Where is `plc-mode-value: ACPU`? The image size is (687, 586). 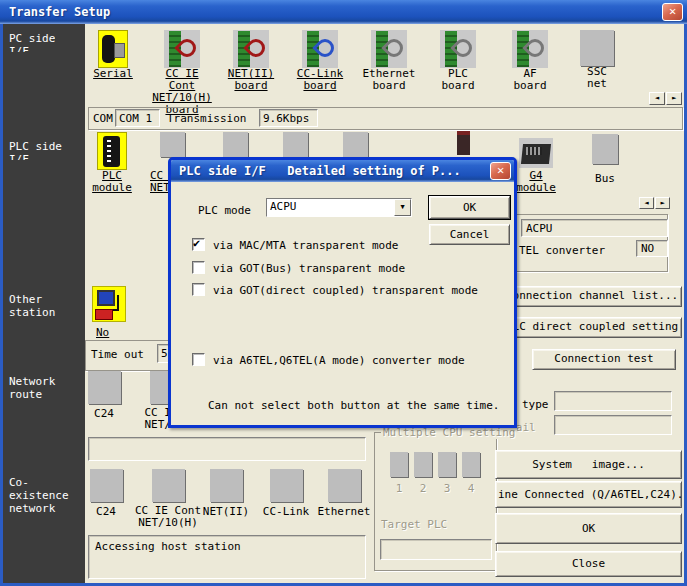
plc-mode-value: ACPU is located at coordinates (330, 208).